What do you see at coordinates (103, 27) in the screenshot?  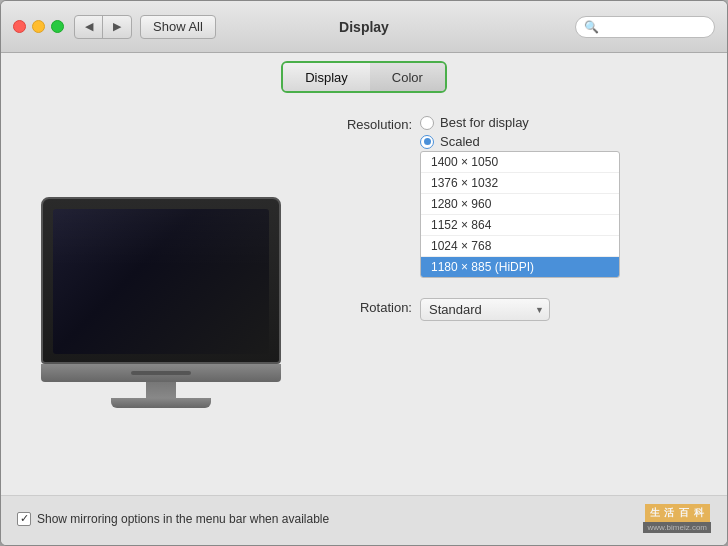 I see `nav-buttons: ◀ ▶` at bounding box center [103, 27].